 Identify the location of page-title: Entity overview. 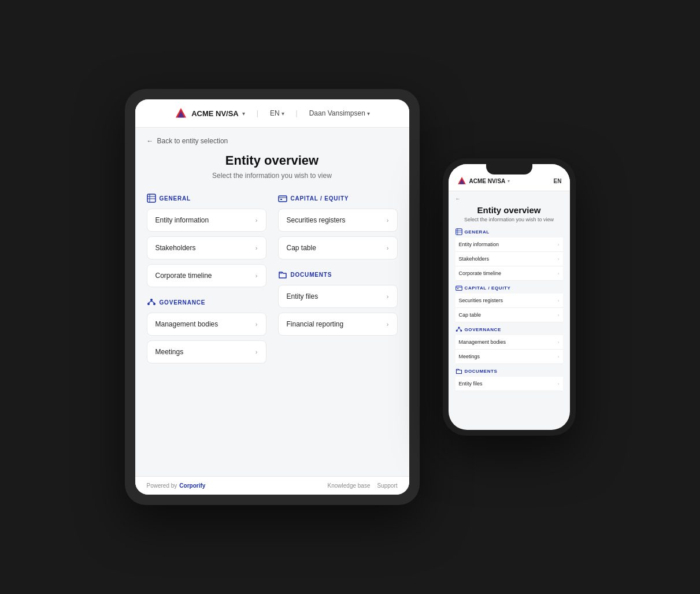
(272, 161).